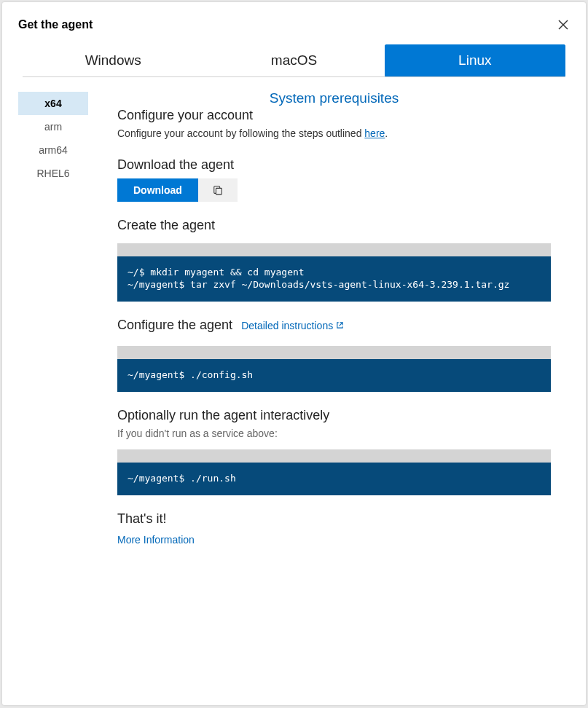 The width and height of the screenshot is (588, 708). What do you see at coordinates (55, 25) in the screenshot?
I see `dialog-title: Get the agent` at bounding box center [55, 25].